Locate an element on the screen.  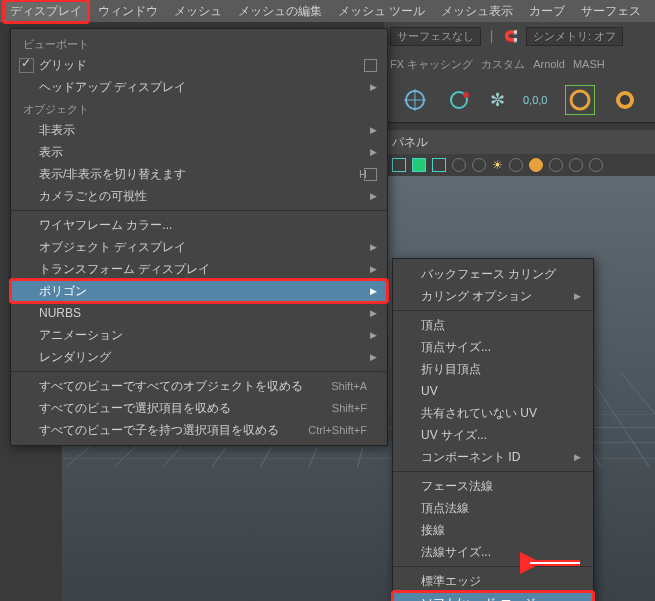
sub-vertex: 頂点 is located at coordinates (493, 325).